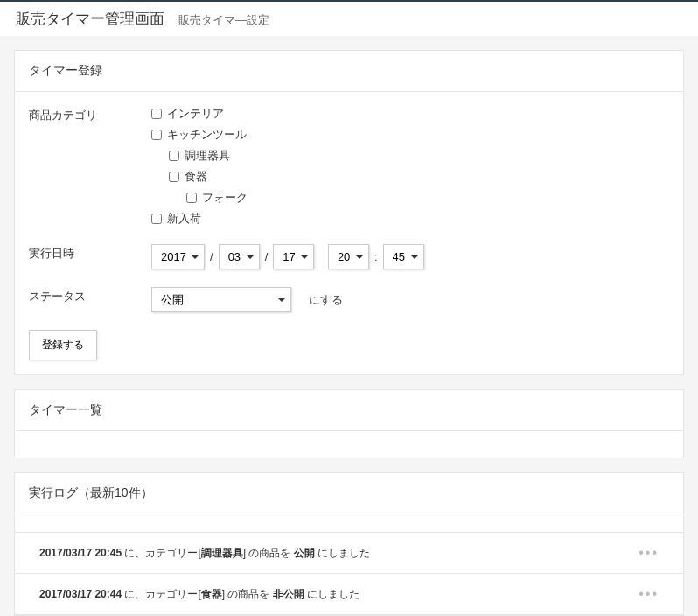 This screenshot has height=616, width=698. What do you see at coordinates (349, 72) in the screenshot?
I see `panel-title: タイマー登録` at bounding box center [349, 72].